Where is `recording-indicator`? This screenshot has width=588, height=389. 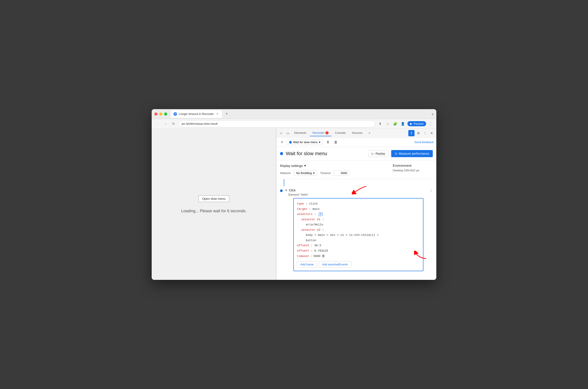
recording-indicator is located at coordinates (281, 154).